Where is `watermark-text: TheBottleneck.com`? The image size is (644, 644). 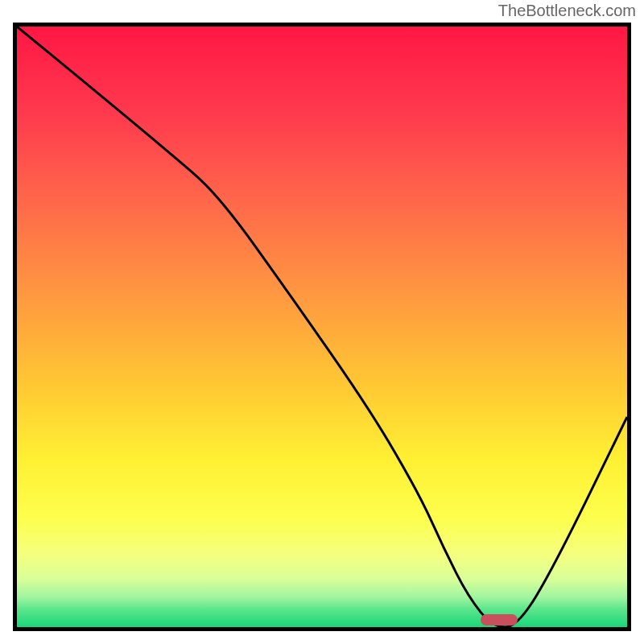 watermark-text: TheBottleneck.com is located at coordinates (567, 11).